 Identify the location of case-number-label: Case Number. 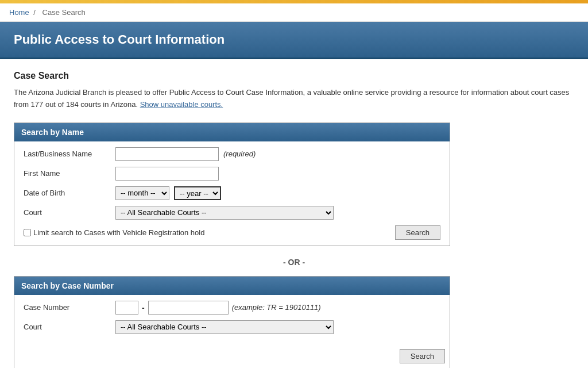
(69, 307).